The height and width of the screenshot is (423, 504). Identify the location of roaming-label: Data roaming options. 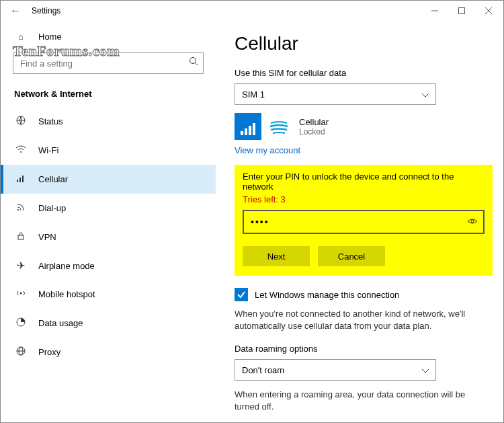
(361, 348).